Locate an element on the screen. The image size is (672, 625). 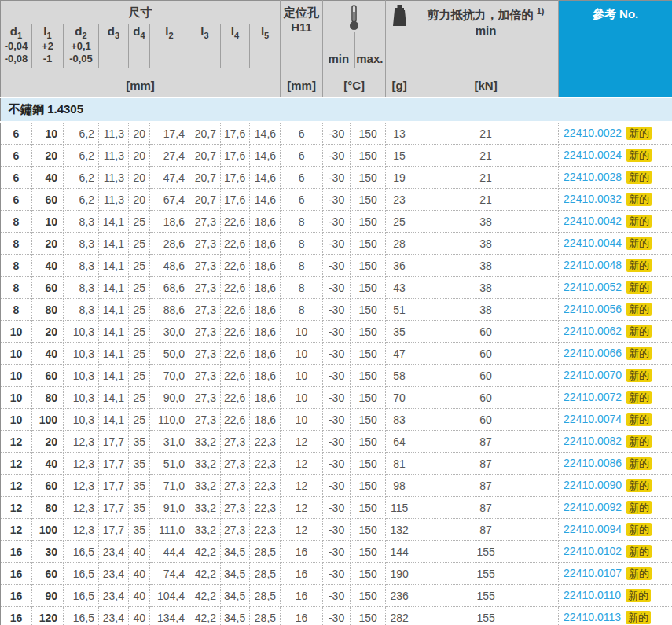
ref-link: 22410.0022 is located at coordinates (593, 133).